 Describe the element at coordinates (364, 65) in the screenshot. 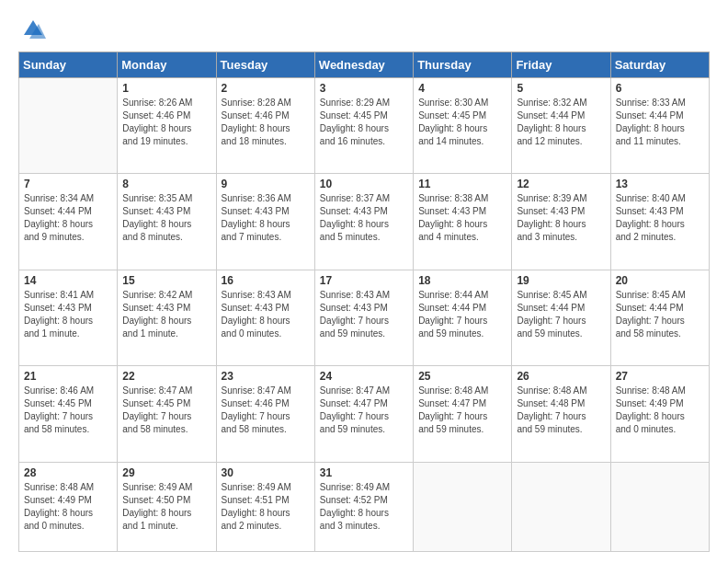

I see `weekday-header-row: SundayMondayTuesdayWednesdayThursdayFrid…` at that location.